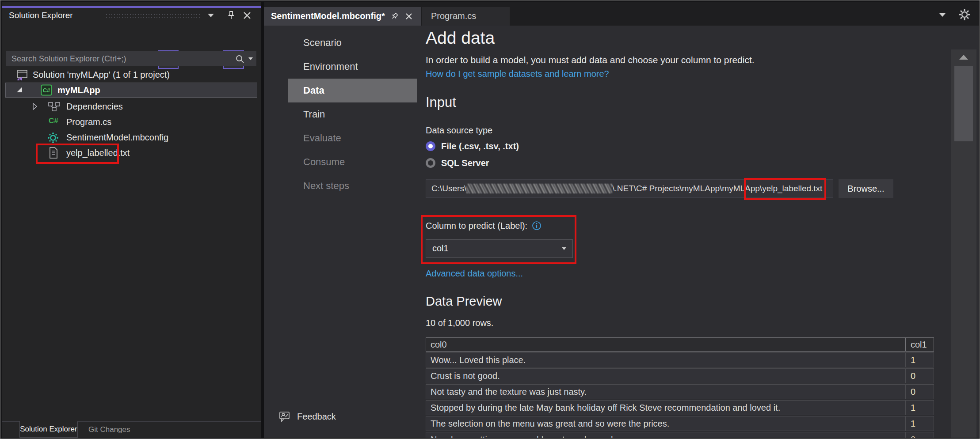 This screenshot has height=439, width=980. Describe the element at coordinates (964, 244) in the screenshot. I see `vertical-scrollbar` at that location.